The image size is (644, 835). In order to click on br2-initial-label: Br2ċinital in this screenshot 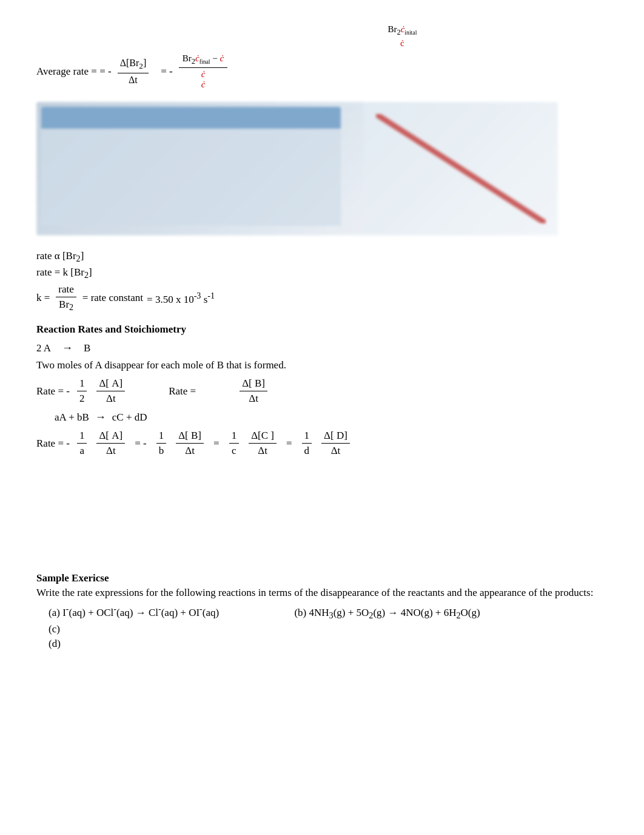, I will do `click(402, 30)`.